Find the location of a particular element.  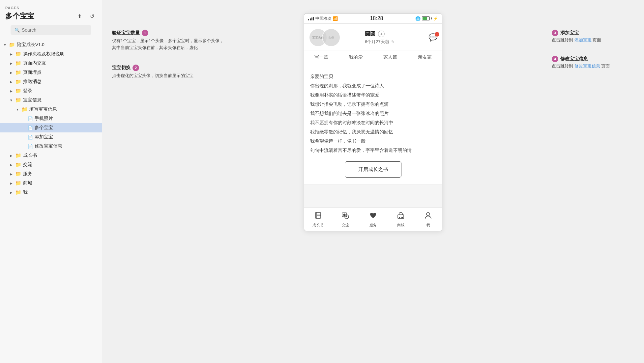

annotation-badge-3: 3 is located at coordinates (555, 33).